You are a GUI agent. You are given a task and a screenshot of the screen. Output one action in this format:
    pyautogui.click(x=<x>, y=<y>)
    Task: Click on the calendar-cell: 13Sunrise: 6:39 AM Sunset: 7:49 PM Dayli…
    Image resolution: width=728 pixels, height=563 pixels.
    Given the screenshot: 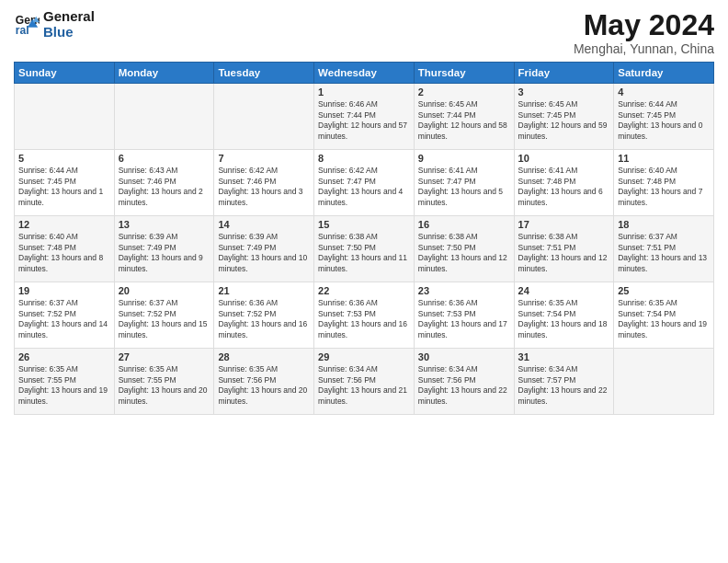 What is the action you would take?
    pyautogui.click(x=164, y=249)
    